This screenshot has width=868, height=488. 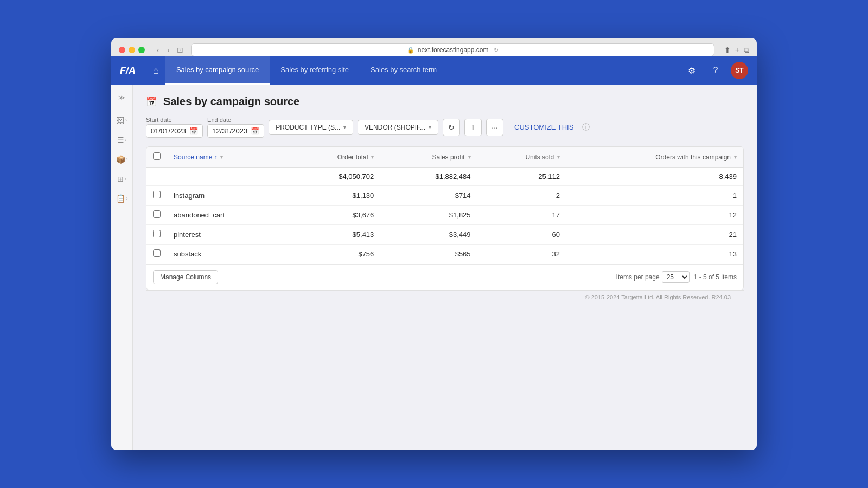 What do you see at coordinates (311, 127) in the screenshot?
I see `product-type-filter: PRODUCT TYPE (S... ▾` at bounding box center [311, 127].